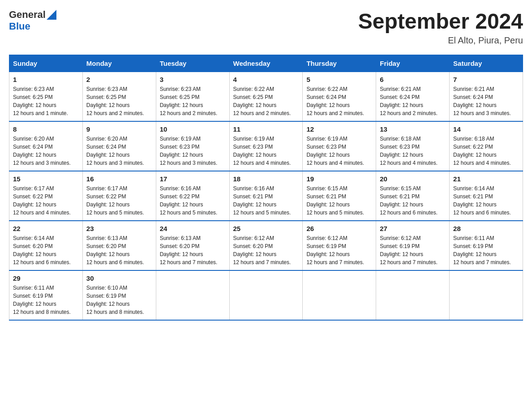 This screenshot has height=411, width=532. Describe the element at coordinates (266, 64) in the screenshot. I see `day-header-wednesday: Wednesday` at that location.